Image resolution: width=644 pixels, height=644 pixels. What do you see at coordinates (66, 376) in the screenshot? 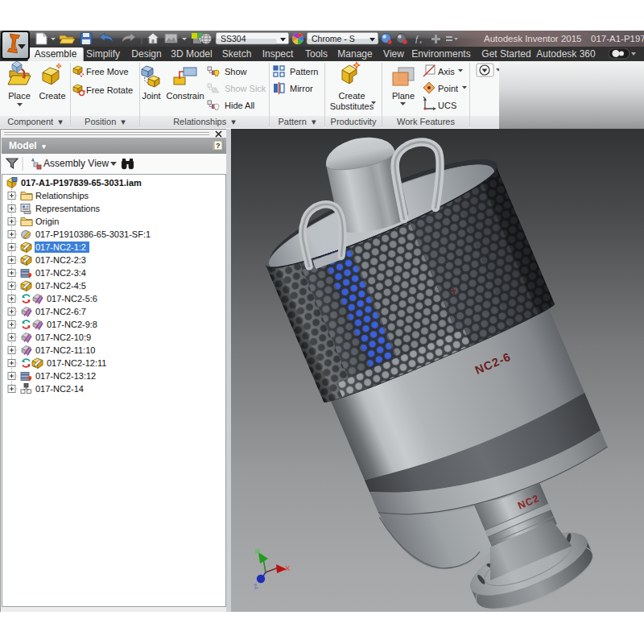
I see `svg-text: 017-NC2-13:12` at bounding box center [66, 376].